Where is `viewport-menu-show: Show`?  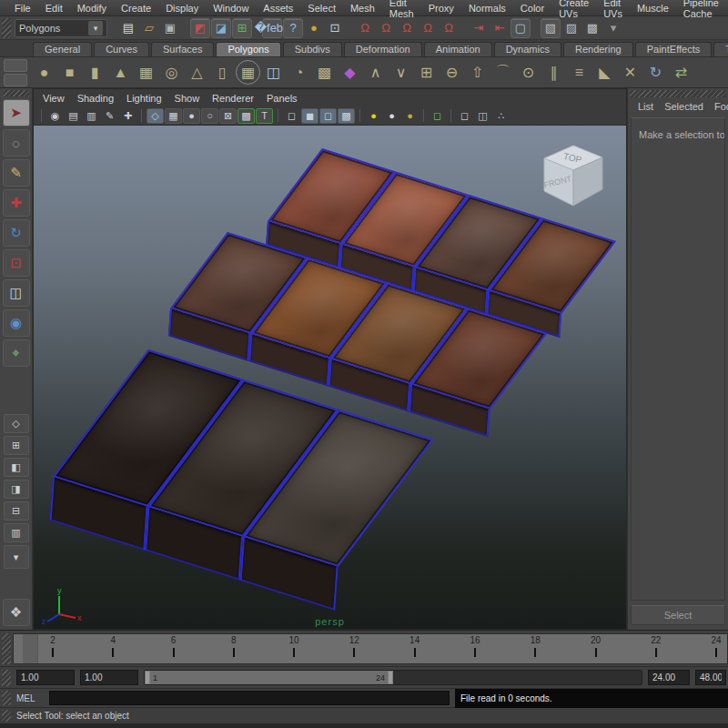 viewport-menu-show: Show is located at coordinates (190, 98).